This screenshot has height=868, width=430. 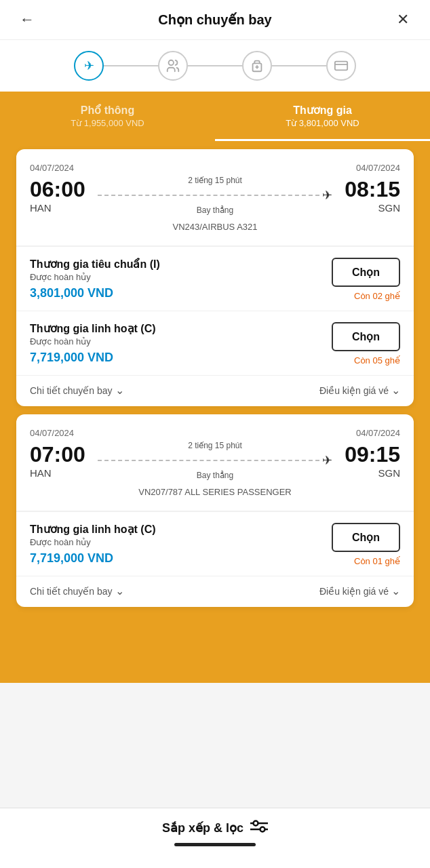 I want to click on flight-1-departure-time: 06:00, so click(x=60, y=190).